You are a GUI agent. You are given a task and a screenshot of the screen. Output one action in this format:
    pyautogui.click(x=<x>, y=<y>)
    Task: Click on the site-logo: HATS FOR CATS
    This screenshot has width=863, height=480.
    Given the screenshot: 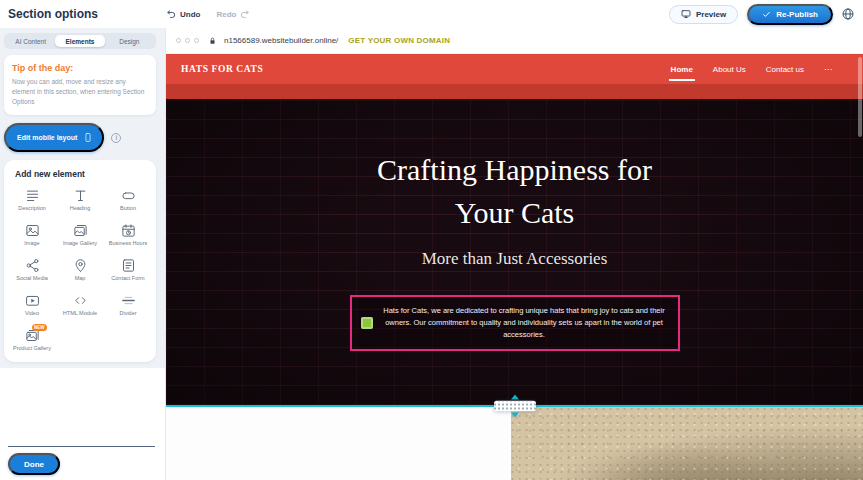 What is the action you would take?
    pyautogui.click(x=222, y=69)
    